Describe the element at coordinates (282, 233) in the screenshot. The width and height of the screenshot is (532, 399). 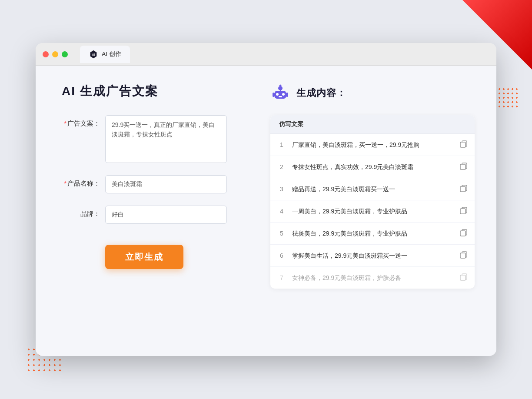
I see `row-number: 5` at that location.